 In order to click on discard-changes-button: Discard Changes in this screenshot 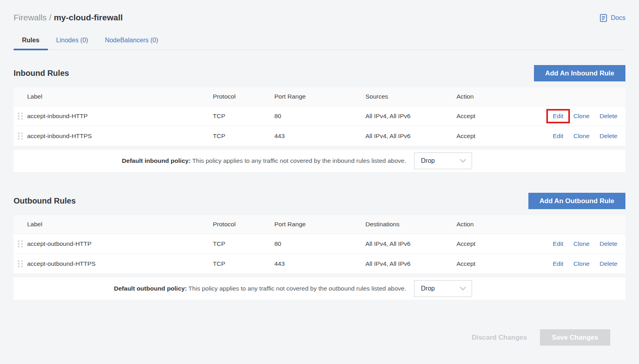, I will do `click(499, 338)`.